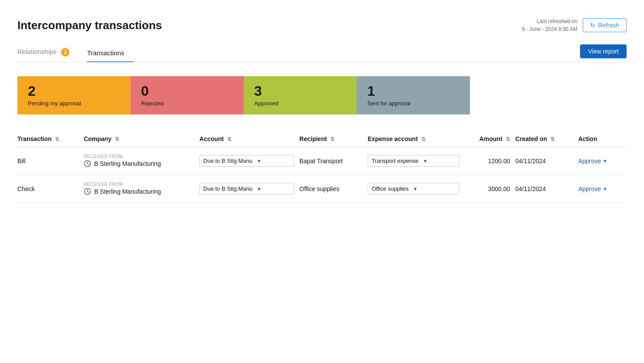 The height and width of the screenshot is (363, 644). Describe the element at coordinates (413, 91) in the screenshot. I see `sent-count: 1` at that location.